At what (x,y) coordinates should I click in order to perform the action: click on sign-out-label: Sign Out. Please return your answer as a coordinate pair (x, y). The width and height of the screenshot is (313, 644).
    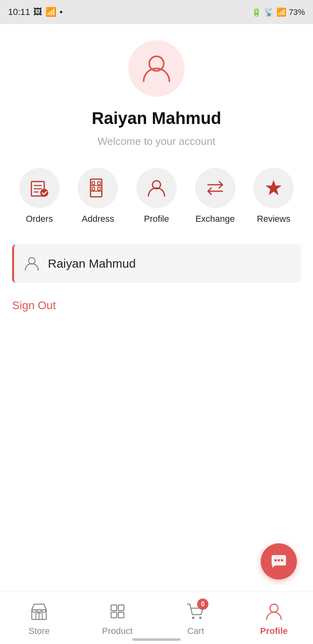
    Looking at the image, I should click on (34, 305).